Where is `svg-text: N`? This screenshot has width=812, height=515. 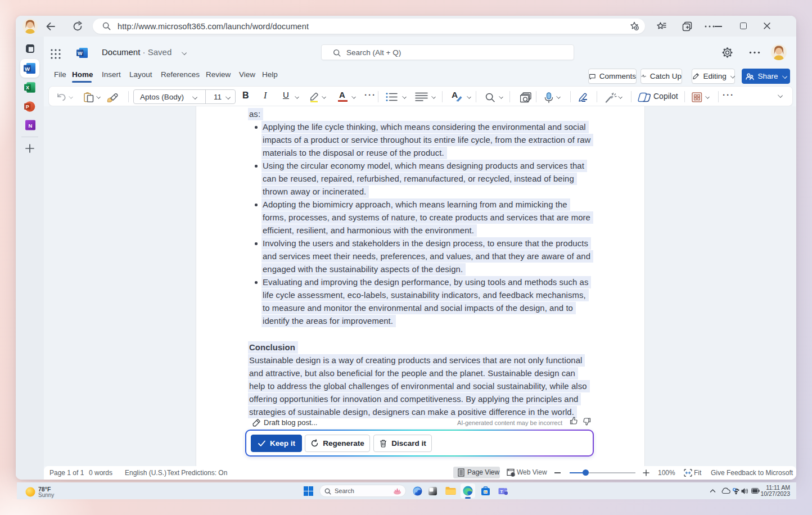 svg-text: N is located at coordinates (30, 126).